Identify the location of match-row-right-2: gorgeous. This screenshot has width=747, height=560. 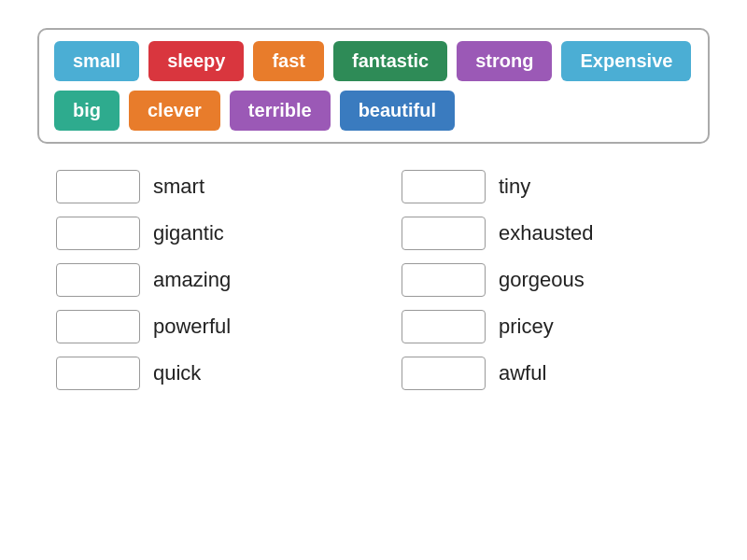
(546, 280).